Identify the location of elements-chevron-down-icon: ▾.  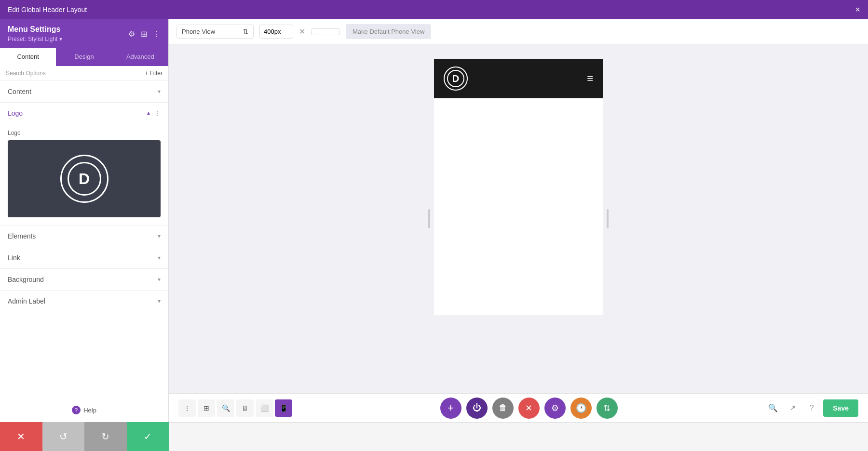
(159, 236).